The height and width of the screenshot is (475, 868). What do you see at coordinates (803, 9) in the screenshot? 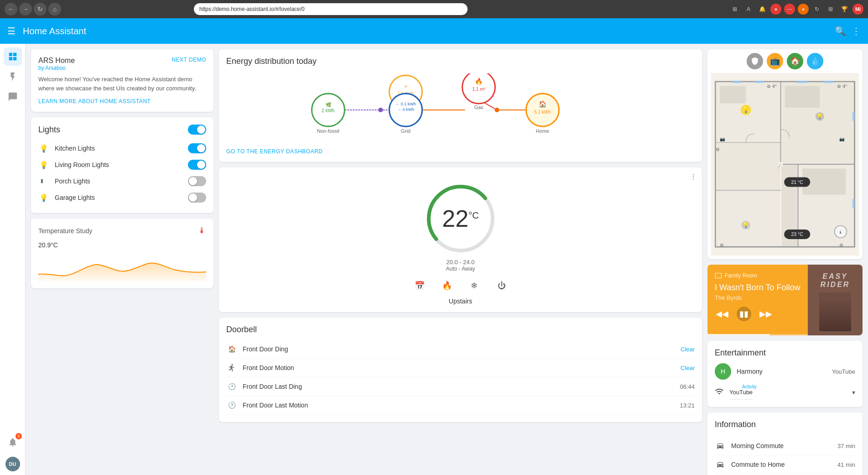
I see `extension-icon-orange: ●` at bounding box center [803, 9].